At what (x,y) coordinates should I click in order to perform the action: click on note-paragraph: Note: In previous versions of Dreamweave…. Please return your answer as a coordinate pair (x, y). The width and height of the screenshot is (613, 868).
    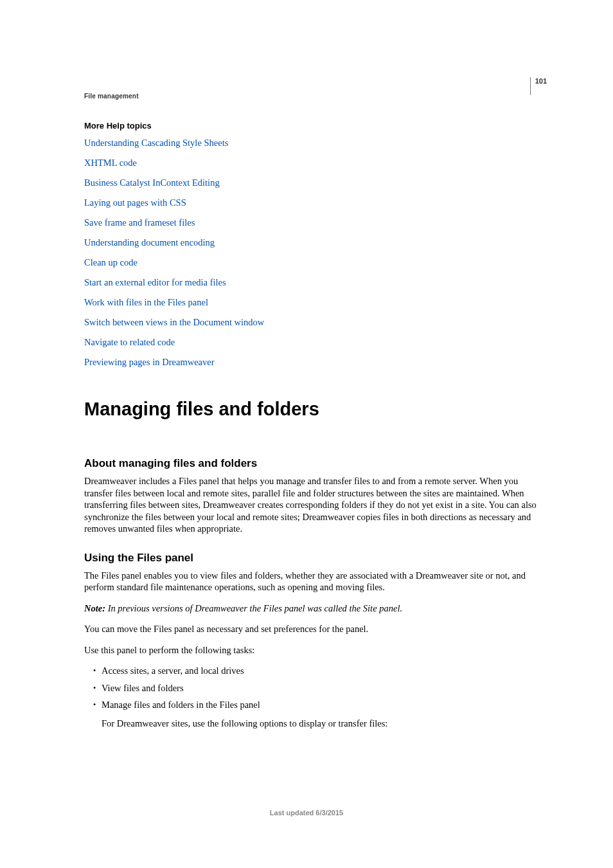
    Looking at the image, I should click on (315, 608).